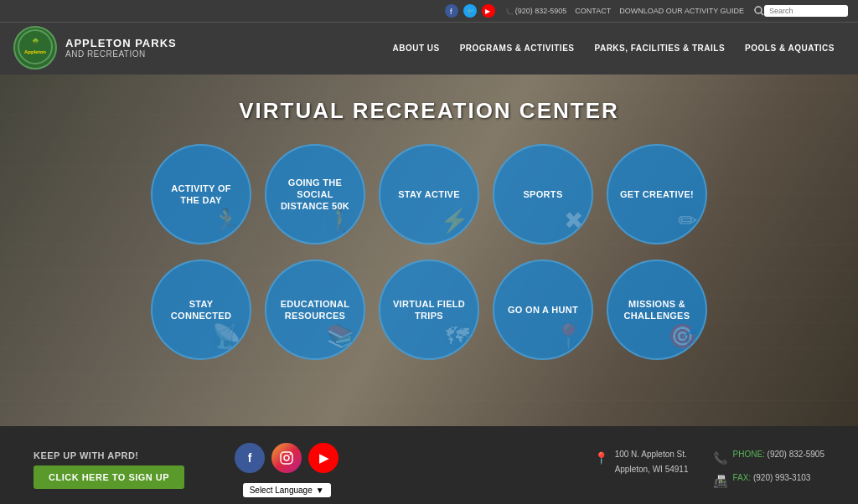 This screenshot has height=504, width=858. Describe the element at coordinates (613, 49) in the screenshot. I see `main-nav: ABOUT US PROGRAMS & ACTIVITIES PARKS, FA…` at that location.